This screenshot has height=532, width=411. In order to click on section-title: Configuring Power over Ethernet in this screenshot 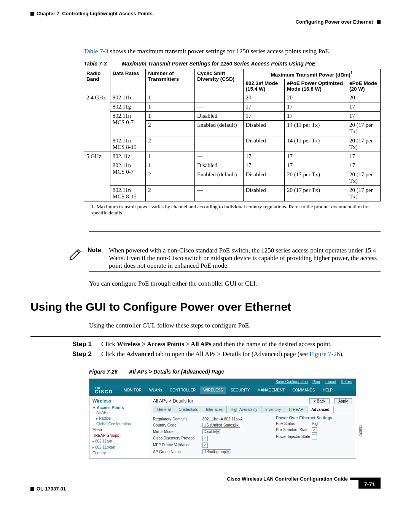, I will do `click(335, 22)`.